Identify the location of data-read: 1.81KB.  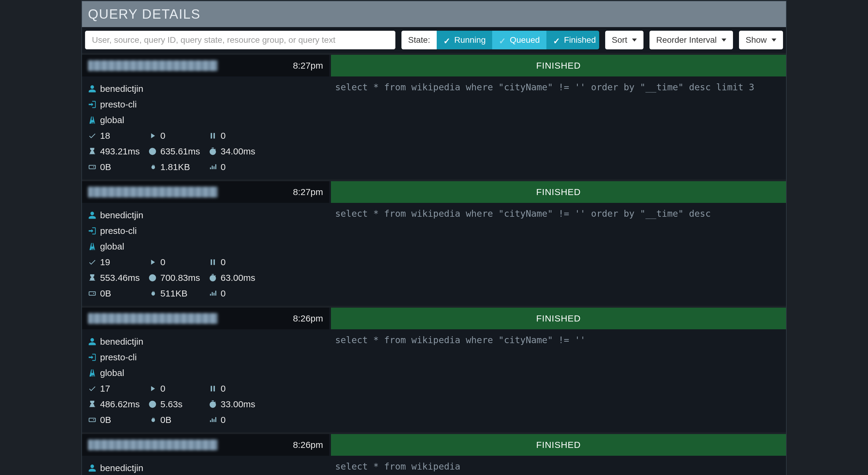
(175, 167).